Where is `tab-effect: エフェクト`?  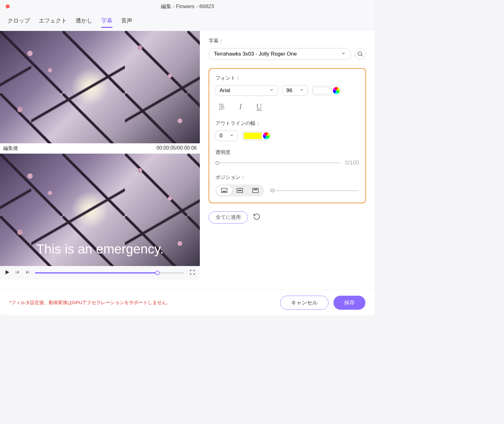 tab-effect: エフェクト is located at coordinates (53, 22).